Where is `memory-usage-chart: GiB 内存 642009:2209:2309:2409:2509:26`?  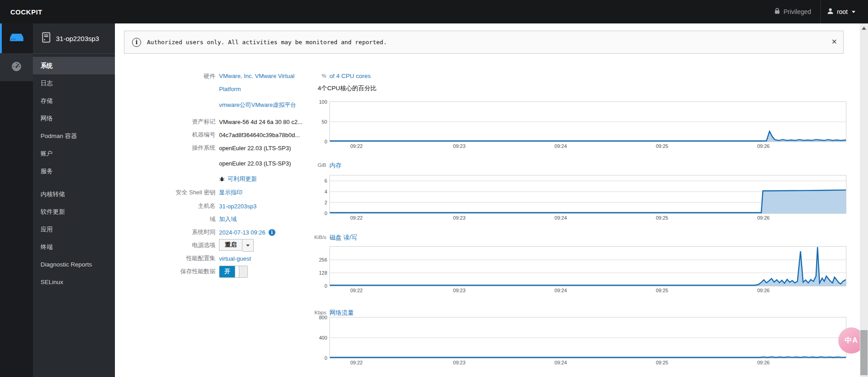 memory-usage-chart: GiB 内存 642009:2209:2309:2409:2509:26 is located at coordinates (588, 194).